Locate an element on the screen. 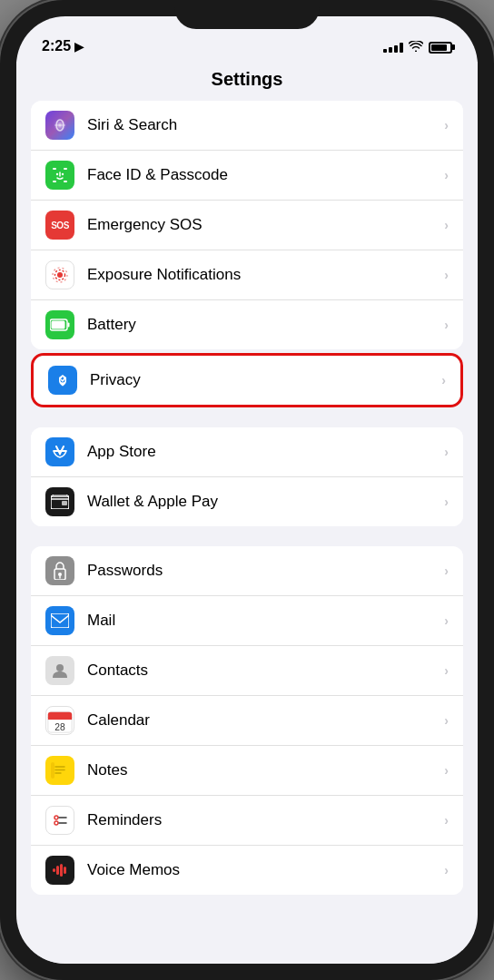 The width and height of the screenshot is (494, 980). passwords-icon is located at coordinates (60, 571).